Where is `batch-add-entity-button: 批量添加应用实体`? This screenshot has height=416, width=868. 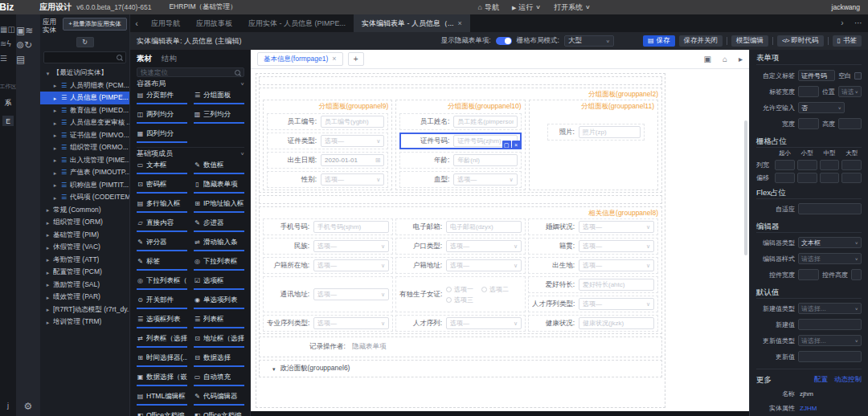 batch-add-entity-button: 批量添加应用实体 is located at coordinates (95, 24).